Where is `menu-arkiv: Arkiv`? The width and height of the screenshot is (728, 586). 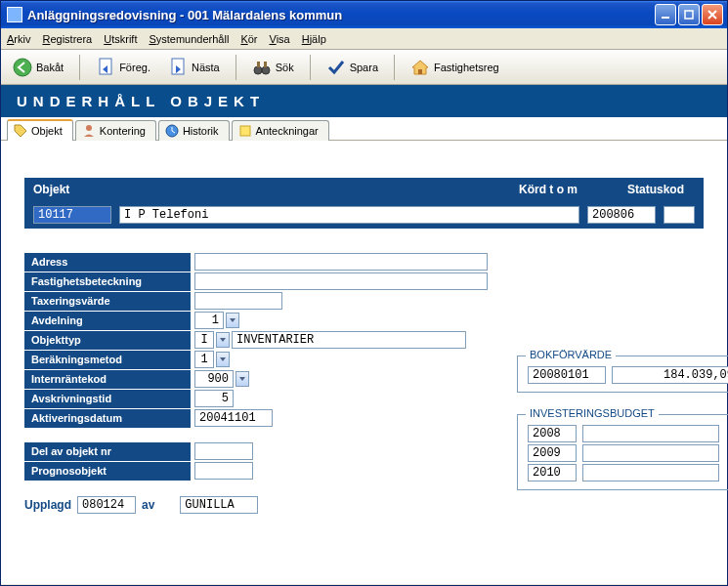 menu-arkiv: Arkiv is located at coordinates (19, 39).